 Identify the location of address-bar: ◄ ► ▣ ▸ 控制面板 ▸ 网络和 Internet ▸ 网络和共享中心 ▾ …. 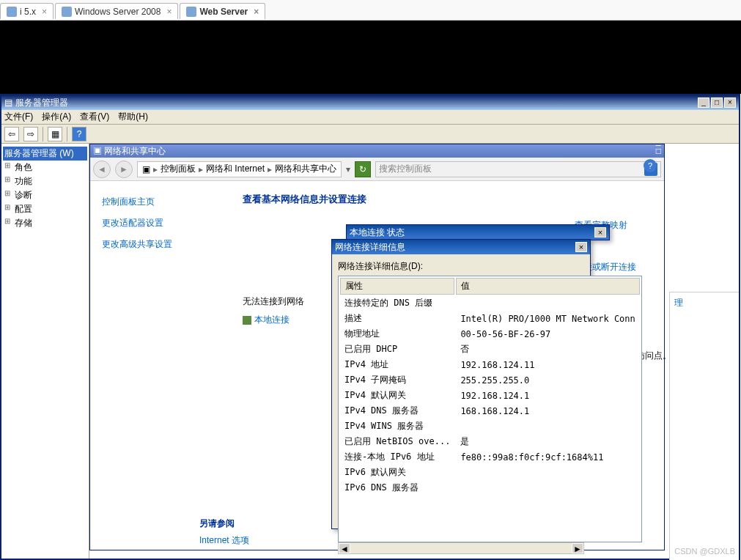
(377, 169).